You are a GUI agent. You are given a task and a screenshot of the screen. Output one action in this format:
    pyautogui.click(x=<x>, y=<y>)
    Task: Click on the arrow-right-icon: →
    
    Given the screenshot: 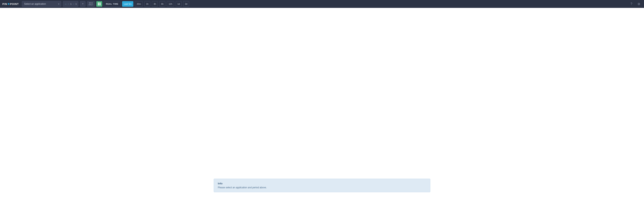 What is the action you would take?
    pyautogui.click(x=68, y=4)
    